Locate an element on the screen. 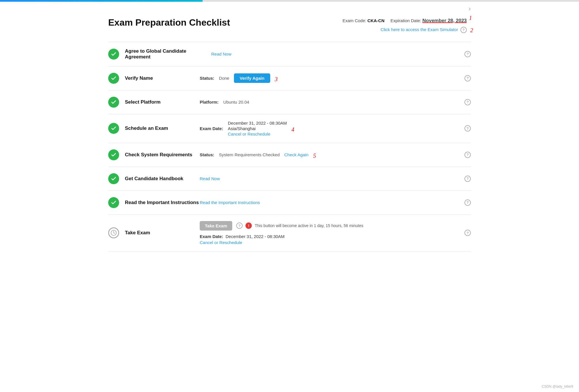 This screenshot has height=392, width=579. item-help-instructions: ? is located at coordinates (467, 203).